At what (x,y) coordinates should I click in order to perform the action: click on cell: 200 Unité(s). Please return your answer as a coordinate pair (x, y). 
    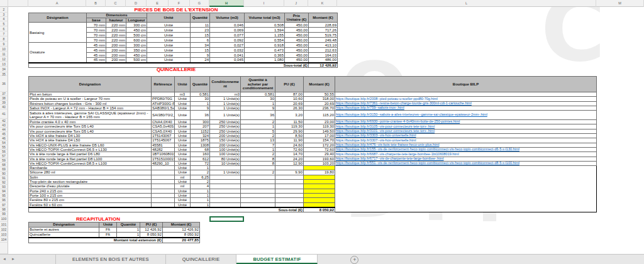
    Looking at the image, I should click on (225, 145).